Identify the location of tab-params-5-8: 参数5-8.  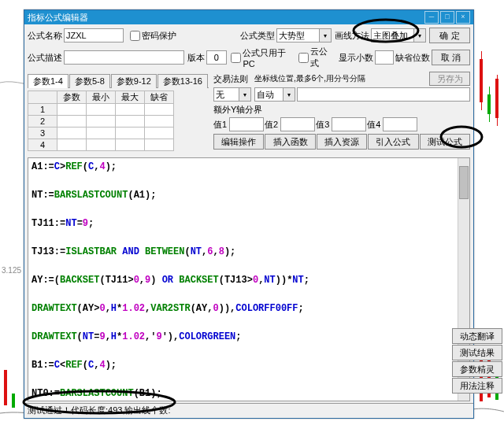
(90, 81).